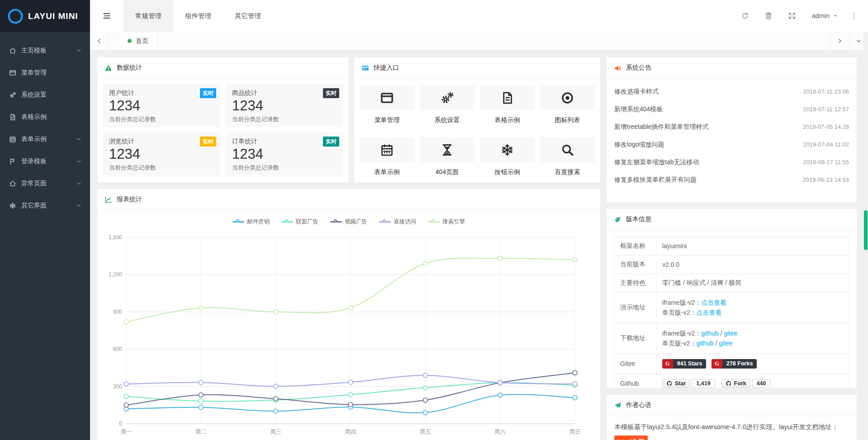 The height and width of the screenshot is (440, 868). I want to click on fold-icon, so click(107, 16).